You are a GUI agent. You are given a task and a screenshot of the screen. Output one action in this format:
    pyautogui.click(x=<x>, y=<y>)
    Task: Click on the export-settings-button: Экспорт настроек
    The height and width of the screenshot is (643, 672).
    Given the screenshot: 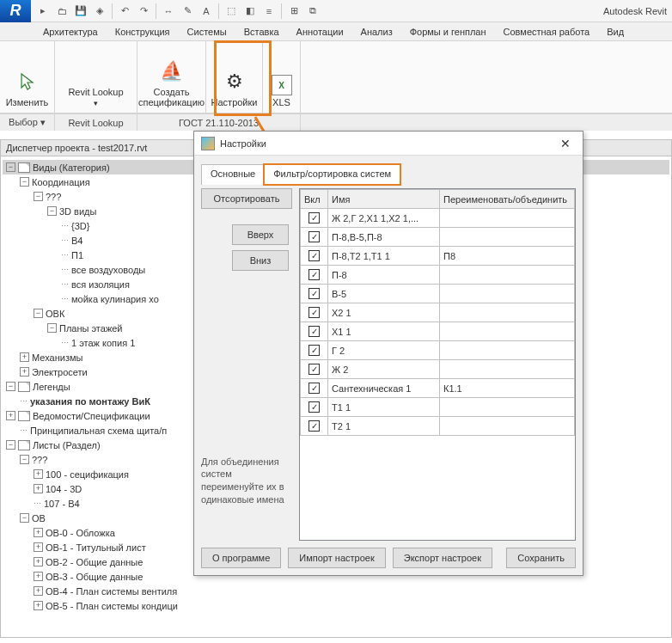 What is the action you would take?
    pyautogui.click(x=443, y=558)
    